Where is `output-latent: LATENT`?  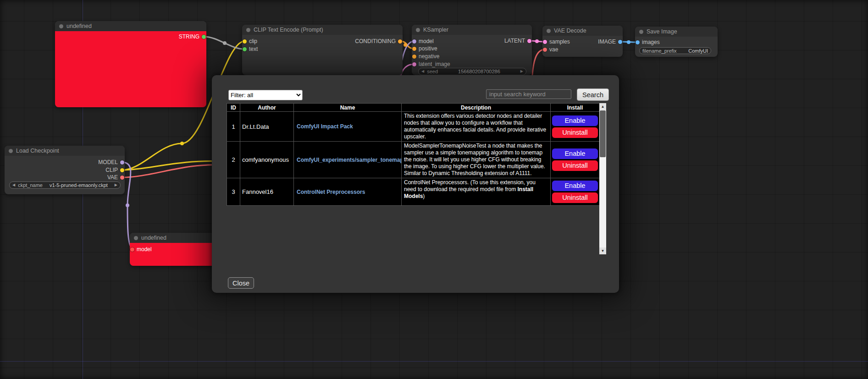 output-latent: LATENT is located at coordinates (518, 41).